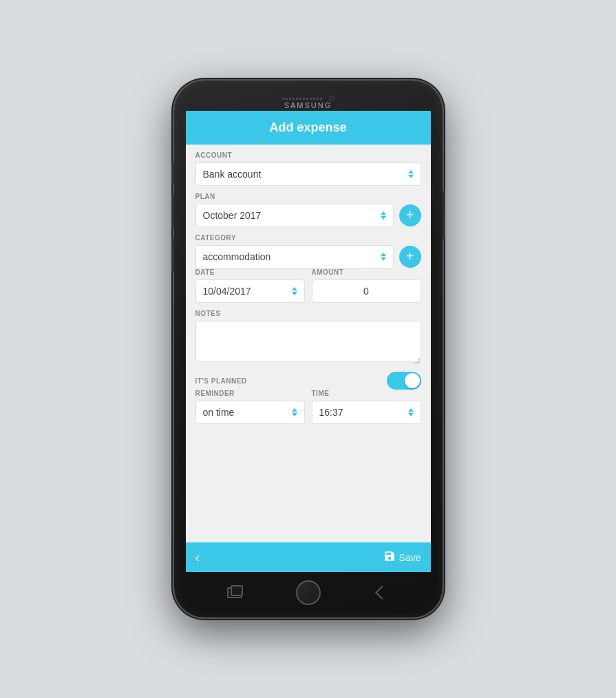  What do you see at coordinates (295, 293) in the screenshot?
I see `date-arrow-down` at bounding box center [295, 293].